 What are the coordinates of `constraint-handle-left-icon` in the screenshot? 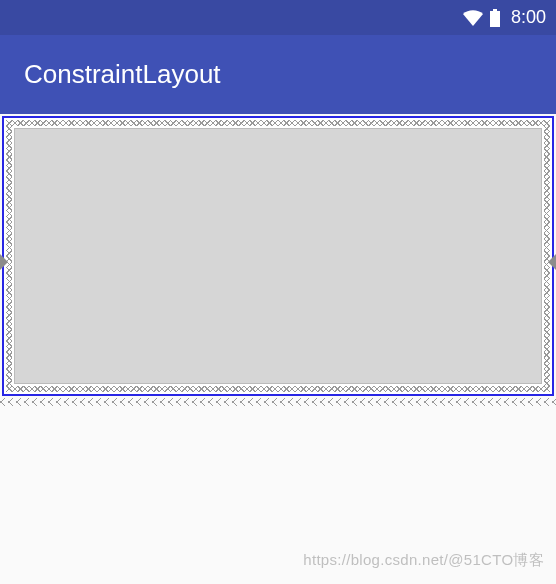 It's located at (4, 262).